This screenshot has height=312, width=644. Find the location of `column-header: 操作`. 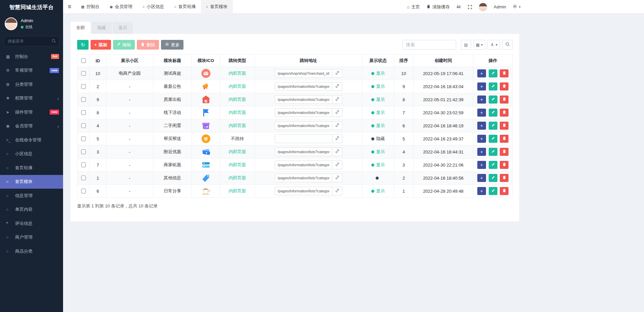

column-header: 操作 is located at coordinates (493, 61).